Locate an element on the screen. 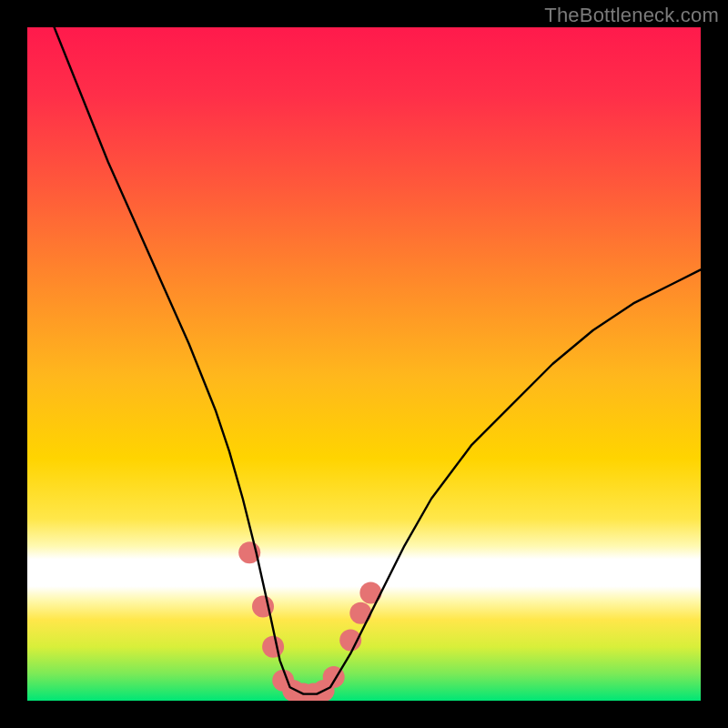 This screenshot has height=728, width=728. watermark-label: TheBottleneck.com is located at coordinates (632, 15).